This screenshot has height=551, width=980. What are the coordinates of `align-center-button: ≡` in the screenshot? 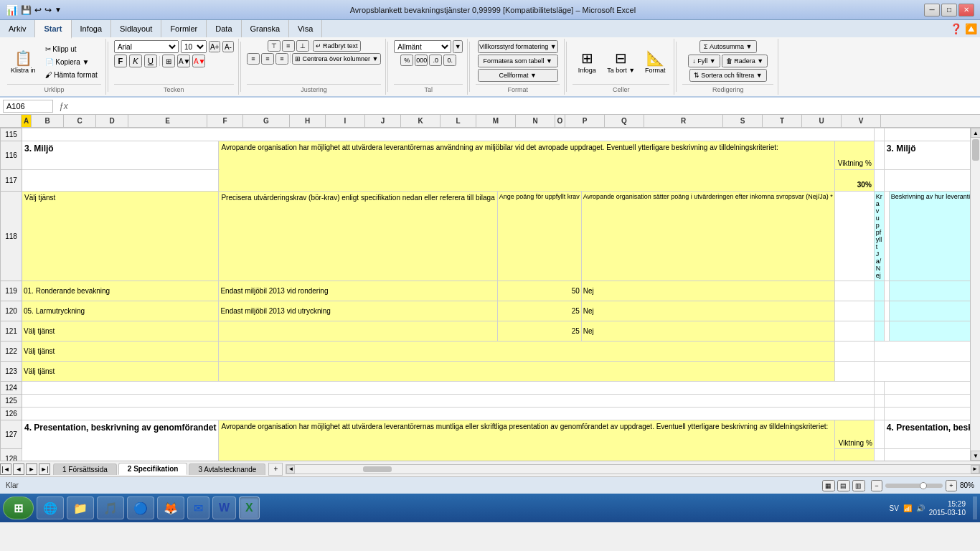 It's located at (268, 59).